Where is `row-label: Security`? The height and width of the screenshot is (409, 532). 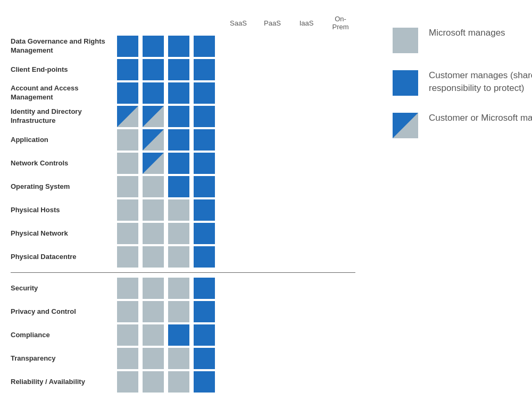 row-label: Security is located at coordinates (64, 288).